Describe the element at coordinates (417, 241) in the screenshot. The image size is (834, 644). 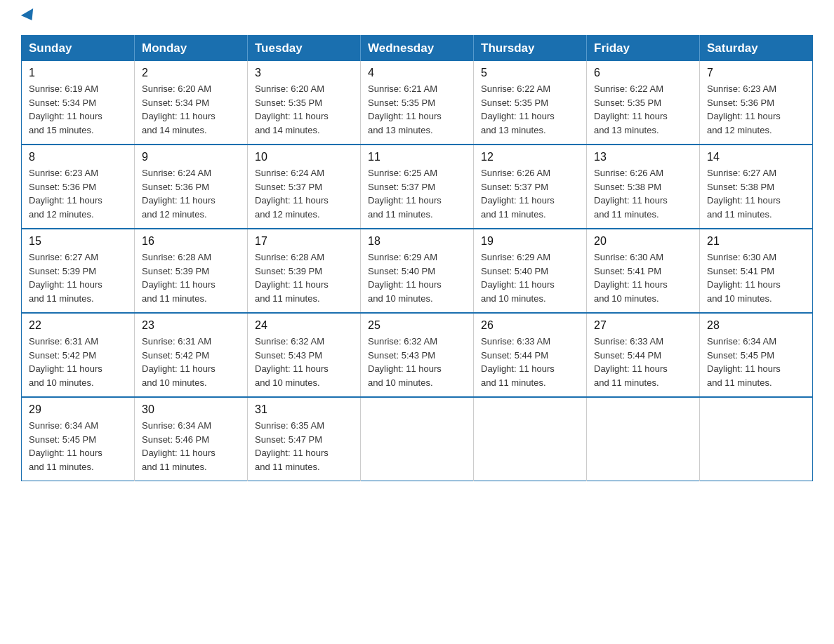
I see `day-number: 18` at that location.